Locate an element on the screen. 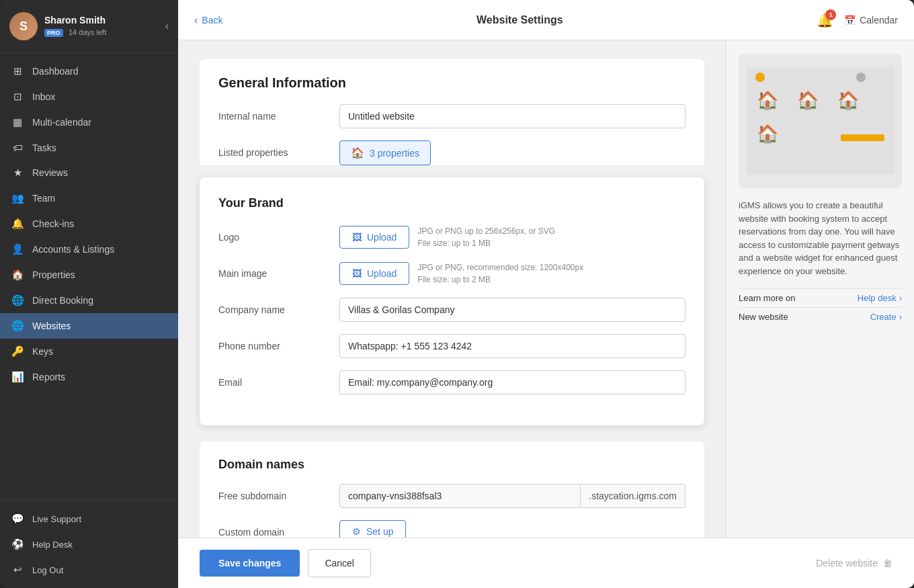  sidebar-item-inbox: ⊡ Inbox is located at coordinates (89, 97).